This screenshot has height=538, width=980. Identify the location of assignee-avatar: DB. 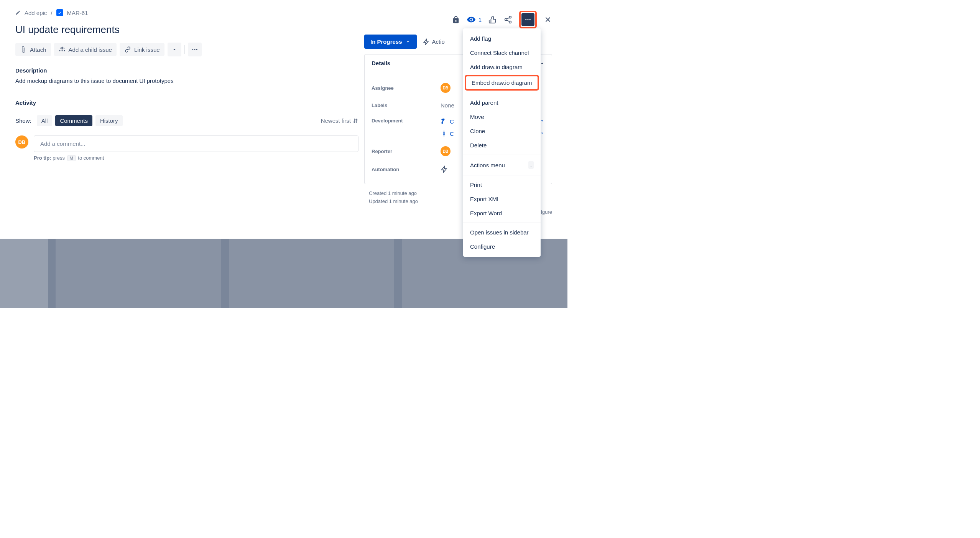
(446, 88).